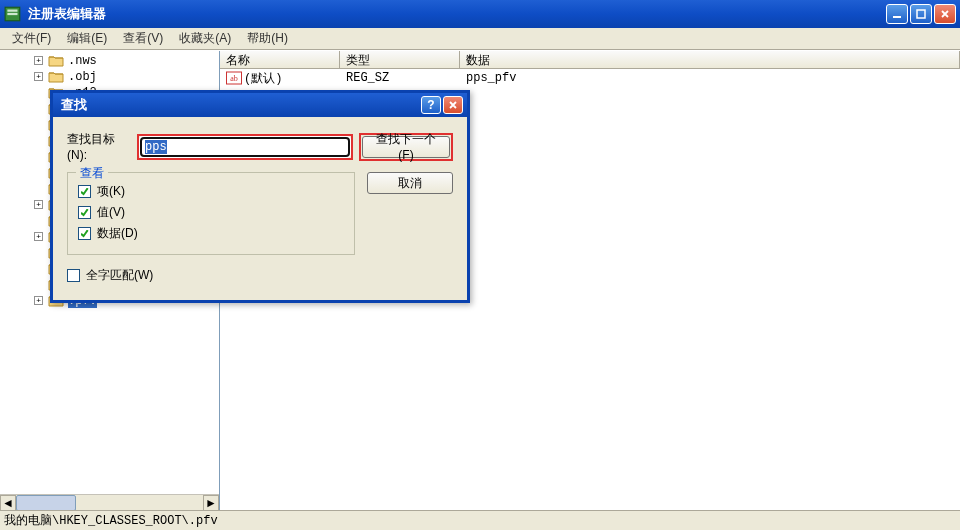 This screenshot has width=960, height=530. What do you see at coordinates (921, 14) in the screenshot?
I see `window-controls` at bounding box center [921, 14].